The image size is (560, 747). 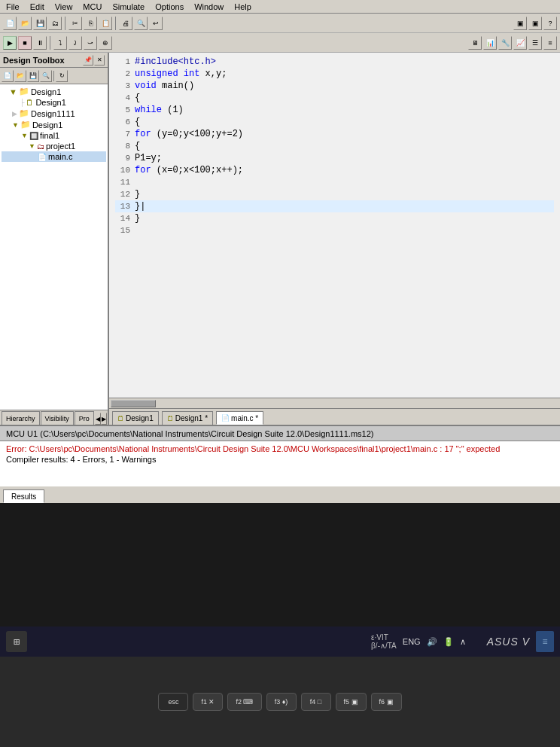 I want to click on tree-btn4: 🔍, so click(x=46, y=76).